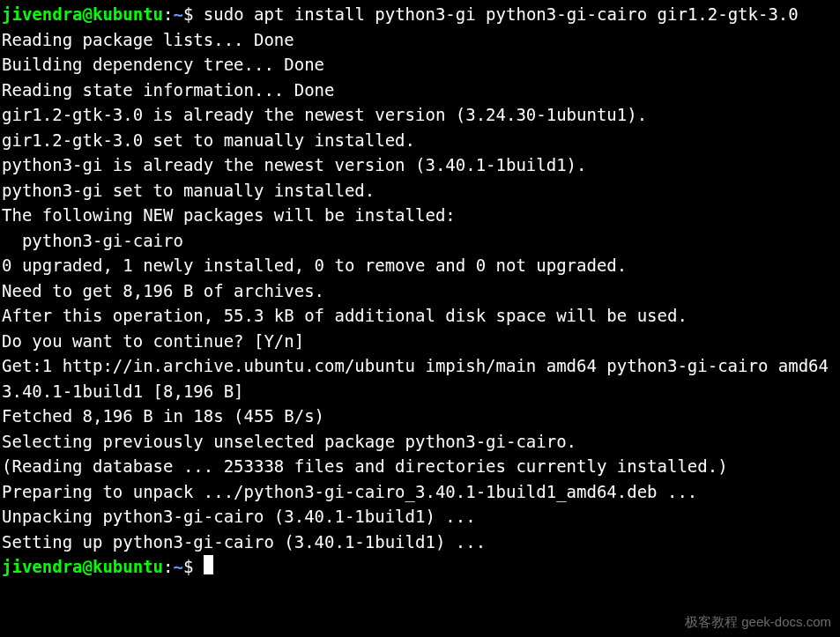  Describe the element at coordinates (420, 416) in the screenshot. I see `output-line: Fetched 8,196 B in 18s (455 B/s)` at that location.